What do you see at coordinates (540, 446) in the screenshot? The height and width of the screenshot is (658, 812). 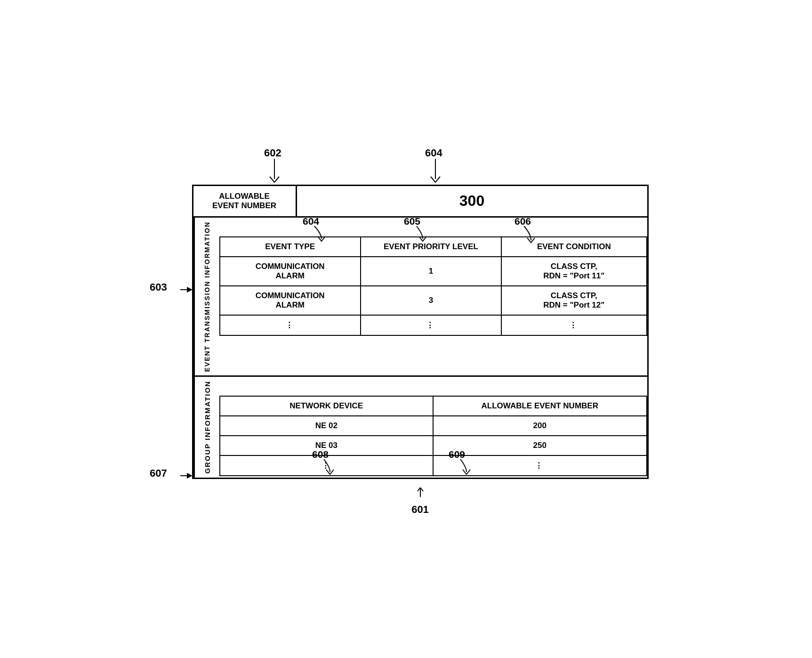 I see `cell-ne03-count: 250` at bounding box center [540, 446].